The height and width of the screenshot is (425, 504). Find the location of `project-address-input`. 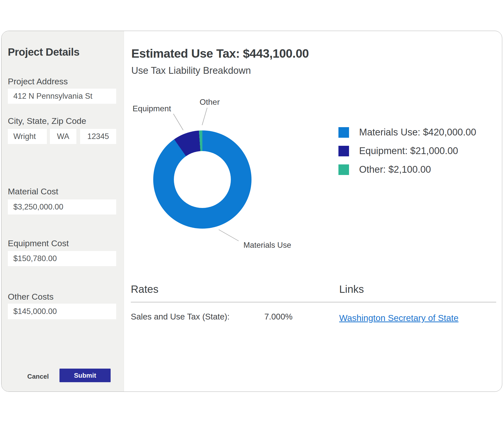

project-address-input is located at coordinates (62, 96).